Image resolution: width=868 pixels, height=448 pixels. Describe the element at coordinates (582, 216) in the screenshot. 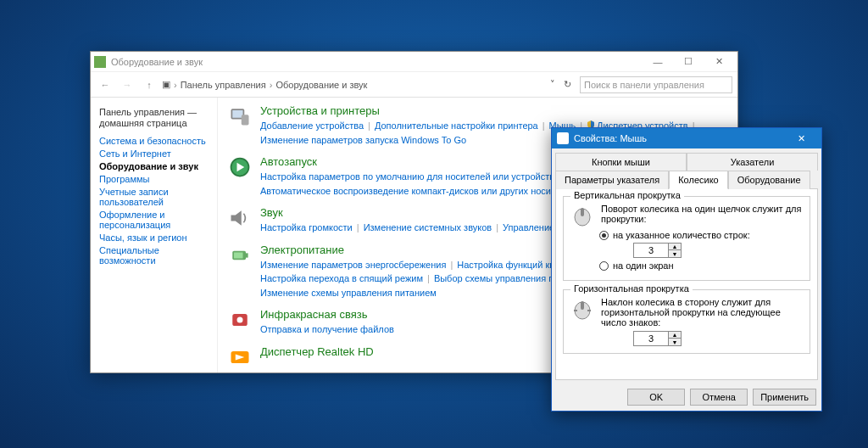

I see `wheel-icon` at that location.